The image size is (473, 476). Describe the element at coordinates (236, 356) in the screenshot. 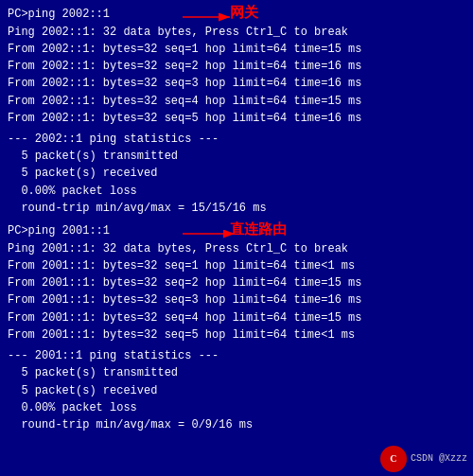

I see `stats-2-header: --- 2001::1 ping statistics ---` at that location.